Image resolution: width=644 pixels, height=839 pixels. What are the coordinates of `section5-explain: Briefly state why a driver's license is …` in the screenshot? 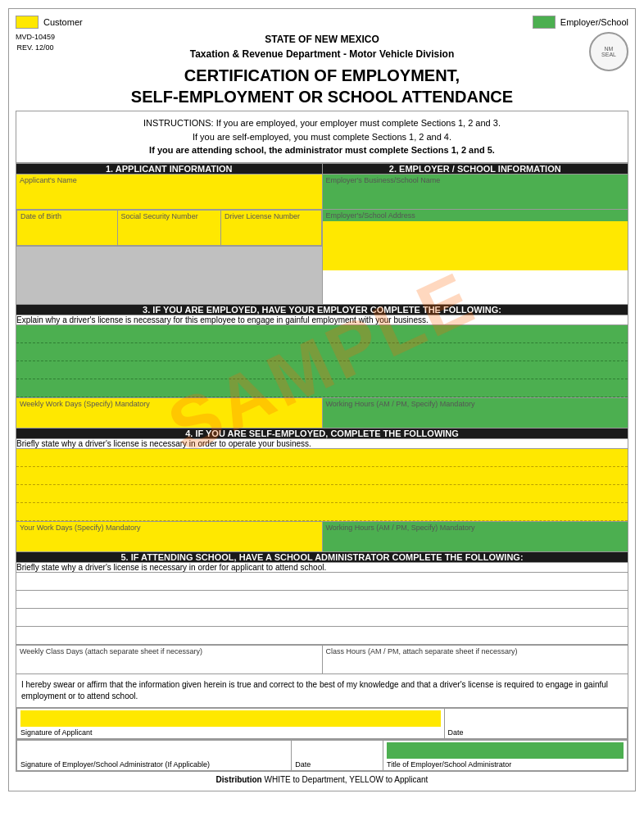 It's located at (323, 567).